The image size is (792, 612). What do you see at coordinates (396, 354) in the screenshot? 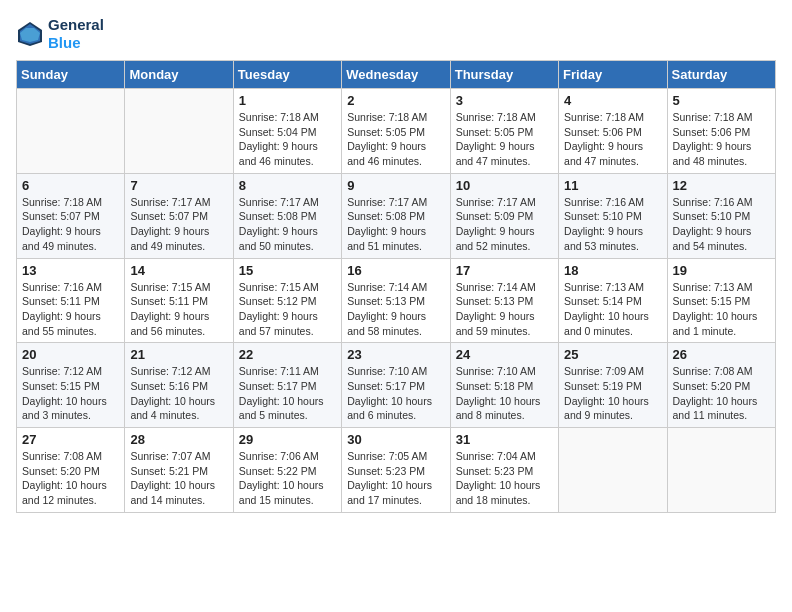
I see `day-number: 23` at bounding box center [396, 354].